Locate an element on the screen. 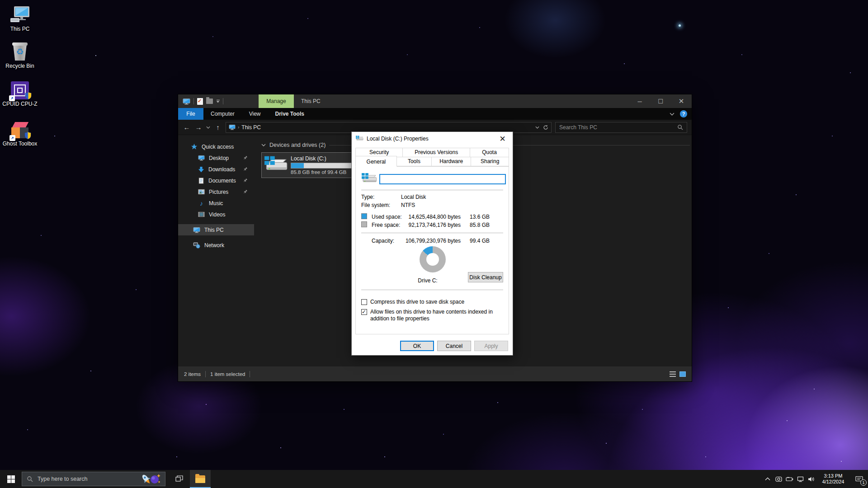 This screenshot has width=868, height=488. ok-button: OK is located at coordinates (417, 346).